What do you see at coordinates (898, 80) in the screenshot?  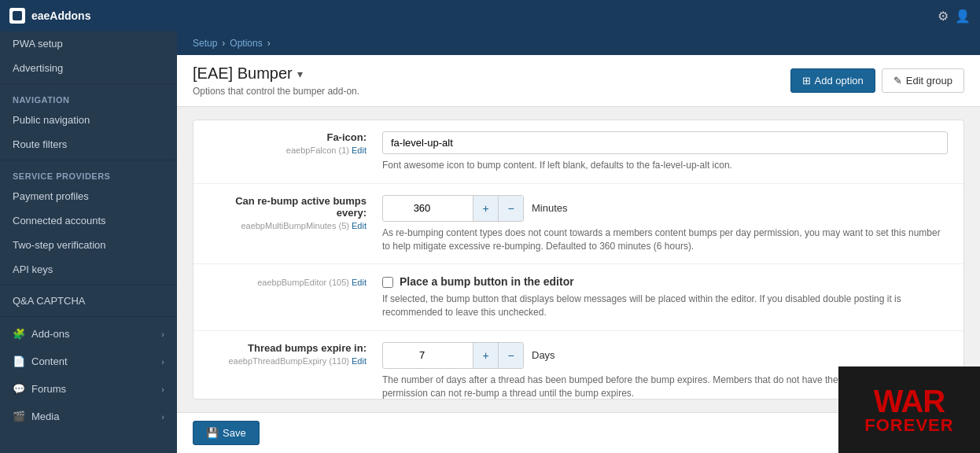 I see `edit-icon: ✎` at bounding box center [898, 80].